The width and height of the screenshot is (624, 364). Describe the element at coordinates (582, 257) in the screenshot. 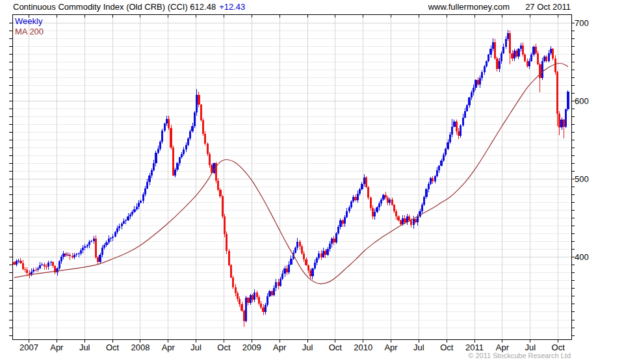

I see `y-axis-label: 400` at that location.